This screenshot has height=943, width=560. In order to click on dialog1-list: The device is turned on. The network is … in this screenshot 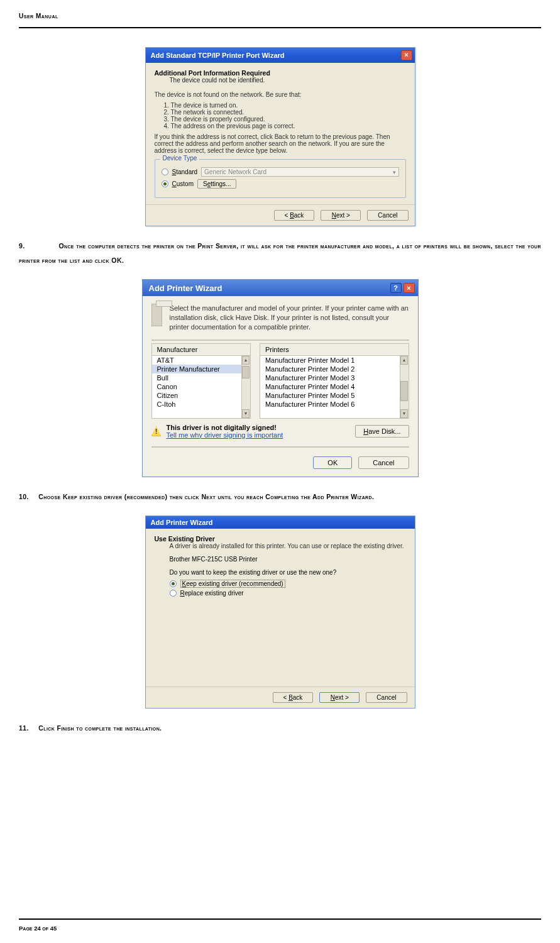, I will do `click(280, 116)`.